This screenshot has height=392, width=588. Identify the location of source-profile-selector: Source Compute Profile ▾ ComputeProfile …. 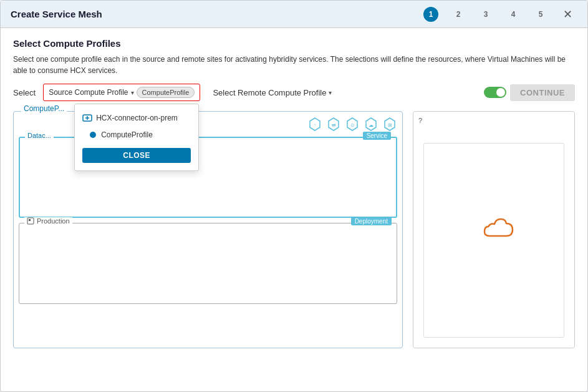
(122, 92).